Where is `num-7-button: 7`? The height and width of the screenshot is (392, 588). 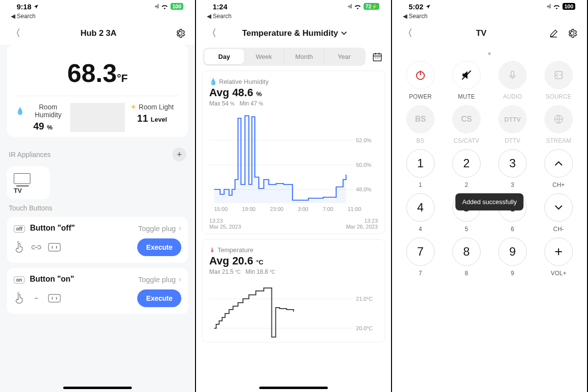 num-7-button: 7 is located at coordinates (420, 252).